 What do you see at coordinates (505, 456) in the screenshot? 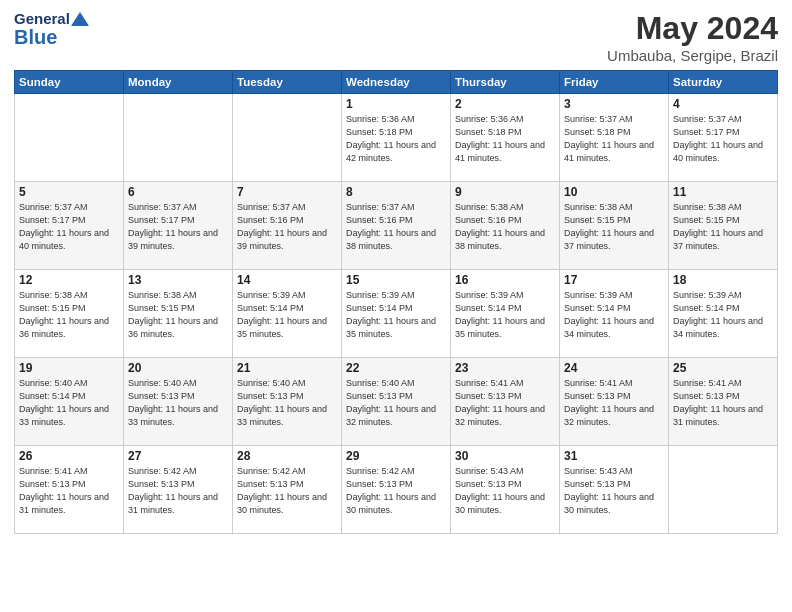
I see `day-number: 30` at bounding box center [505, 456].